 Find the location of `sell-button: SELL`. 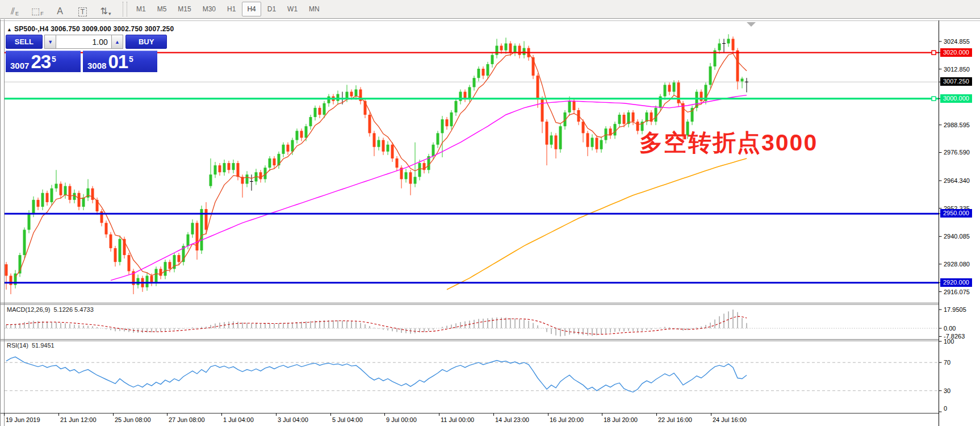

sell-button: SELL is located at coordinates (24, 42).